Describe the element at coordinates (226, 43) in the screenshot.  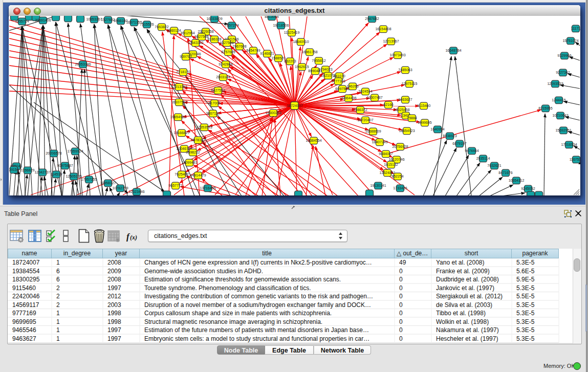
I see `svg-text: 9327508` at that location.